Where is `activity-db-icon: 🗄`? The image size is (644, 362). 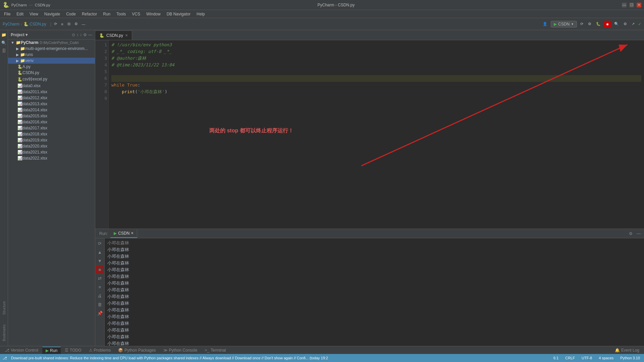 activity-db-icon: 🗄 is located at coordinates (4, 51).